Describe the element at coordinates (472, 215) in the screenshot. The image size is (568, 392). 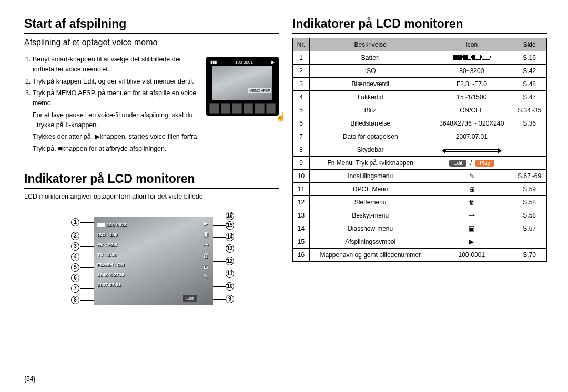
I see `cell-icon: ⊶` at that location.